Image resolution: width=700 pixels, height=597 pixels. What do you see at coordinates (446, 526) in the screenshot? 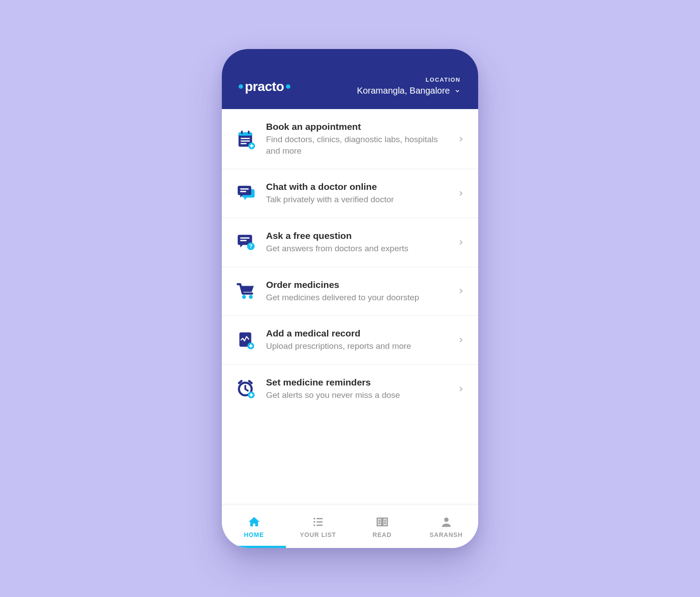
I see `tab-profile: SARANSH` at bounding box center [446, 526].